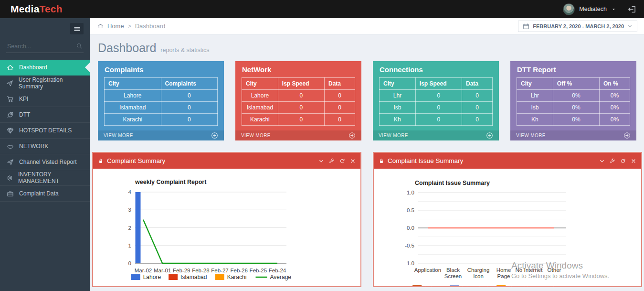 The width and height of the screenshot is (644, 291). What do you see at coordinates (138, 227) in the screenshot?
I see `bar-lahore` at bounding box center [138, 227].